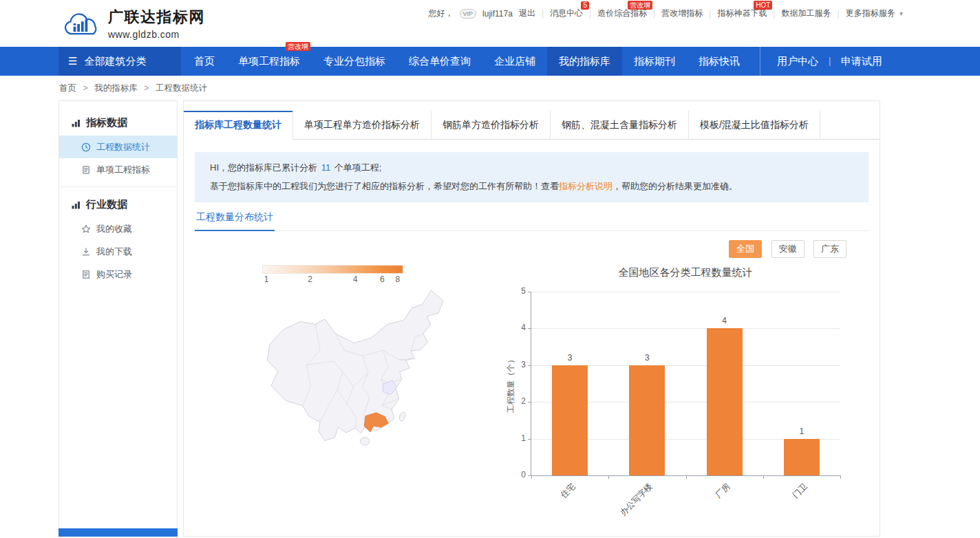 The image size is (980, 538). I want to click on notice-text: ，帮助您的分析结果更加准确。, so click(675, 186).